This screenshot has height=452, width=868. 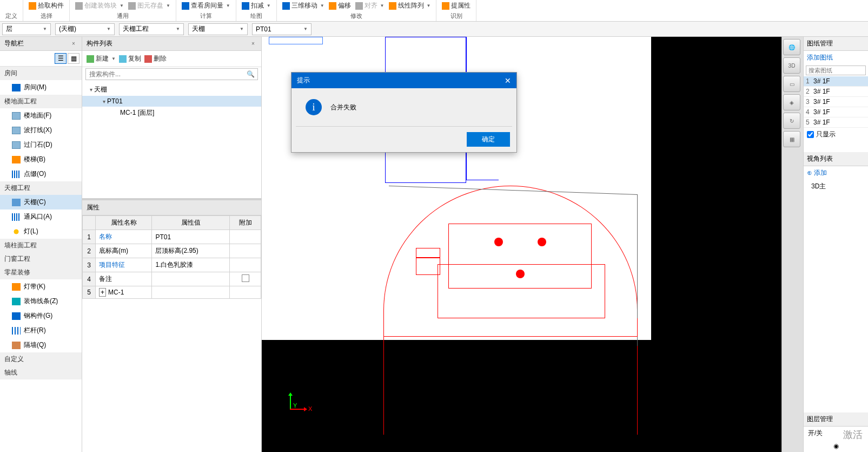 I want to click on view-grid-button: ▦, so click(x=792, y=139).